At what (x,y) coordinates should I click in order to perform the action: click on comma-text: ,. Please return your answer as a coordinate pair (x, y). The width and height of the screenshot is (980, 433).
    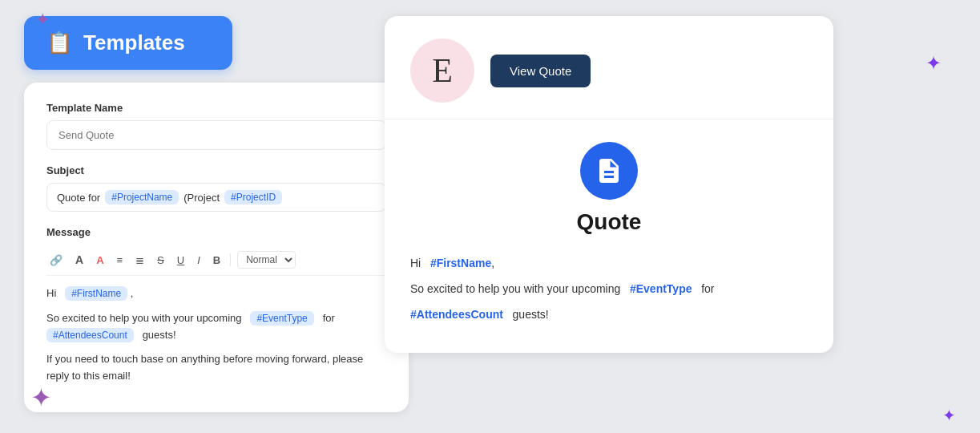
    Looking at the image, I should click on (132, 293).